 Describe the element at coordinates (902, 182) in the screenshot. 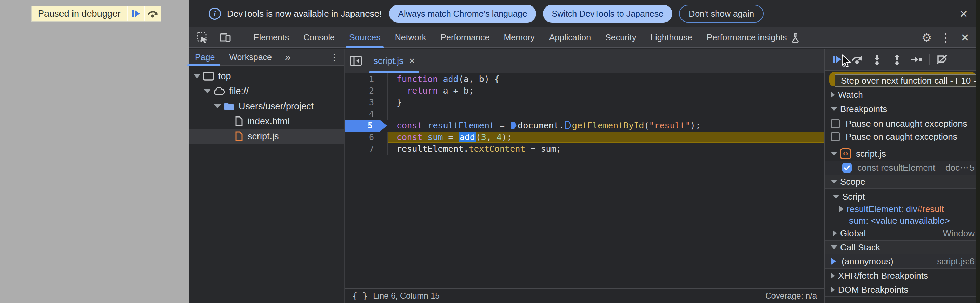

I see `scope-section-header: Scope` at that location.